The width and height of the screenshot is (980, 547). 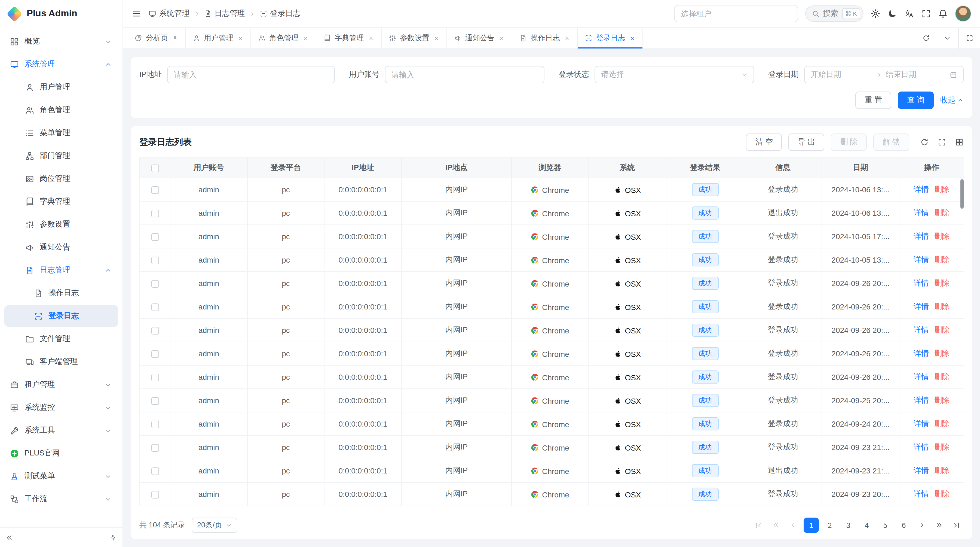 What do you see at coordinates (926, 14) in the screenshot?
I see `fullscreen-icon` at bounding box center [926, 14].